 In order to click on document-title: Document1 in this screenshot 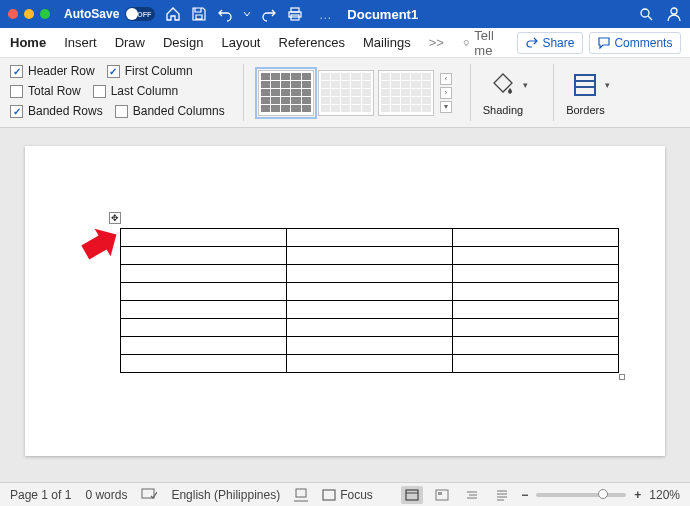, I will do `click(382, 14)`.